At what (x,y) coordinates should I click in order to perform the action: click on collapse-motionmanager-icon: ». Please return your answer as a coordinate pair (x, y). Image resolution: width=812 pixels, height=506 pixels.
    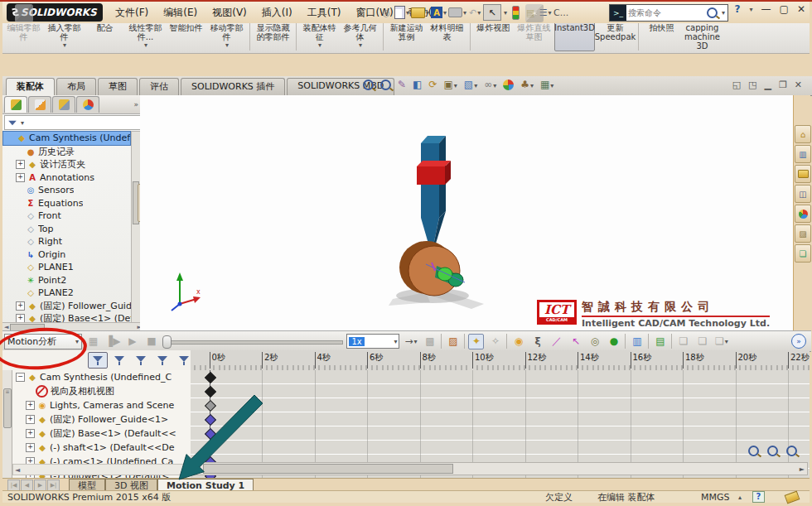
    Looking at the image, I should click on (799, 341).